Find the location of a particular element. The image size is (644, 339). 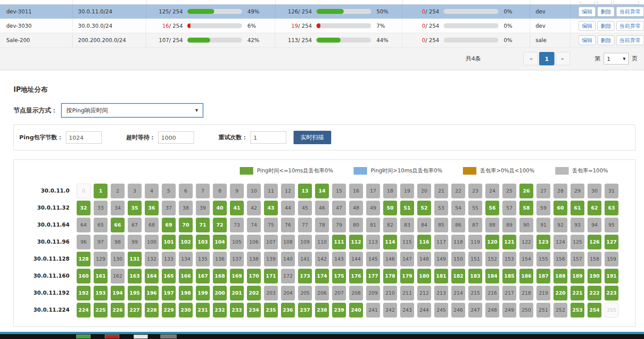

ip-cell: 190 is located at coordinates (594, 276).